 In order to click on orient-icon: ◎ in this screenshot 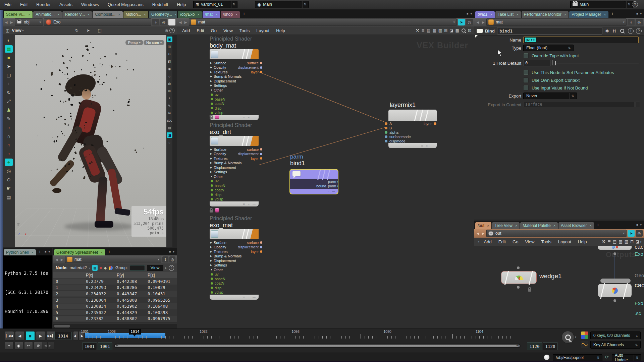, I will do `click(9, 171)`.